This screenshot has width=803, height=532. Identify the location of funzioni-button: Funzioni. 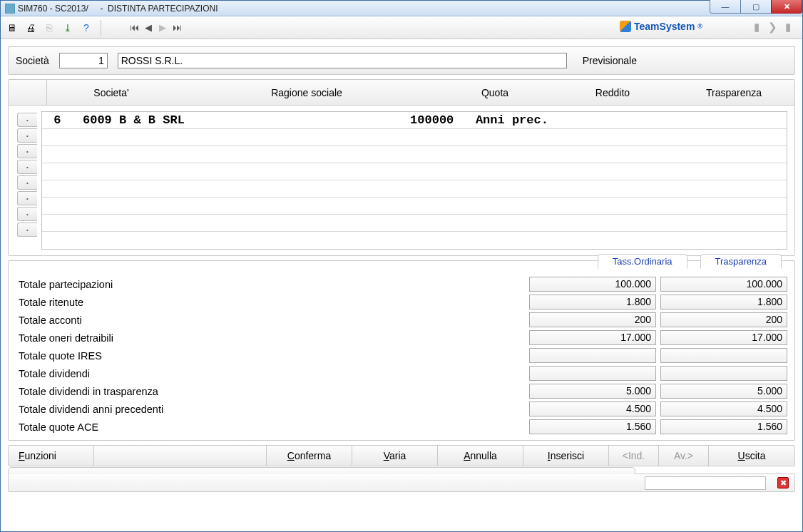
(51, 456).